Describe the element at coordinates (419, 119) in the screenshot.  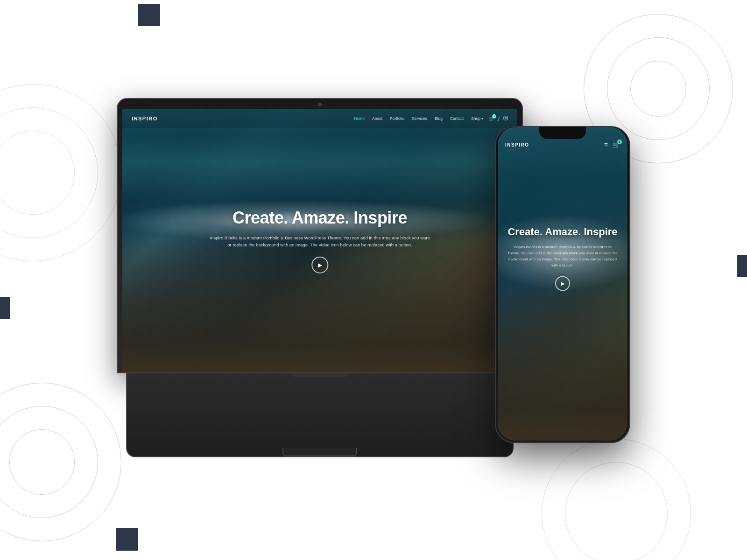
I see `nav-link-services: Services` at that location.